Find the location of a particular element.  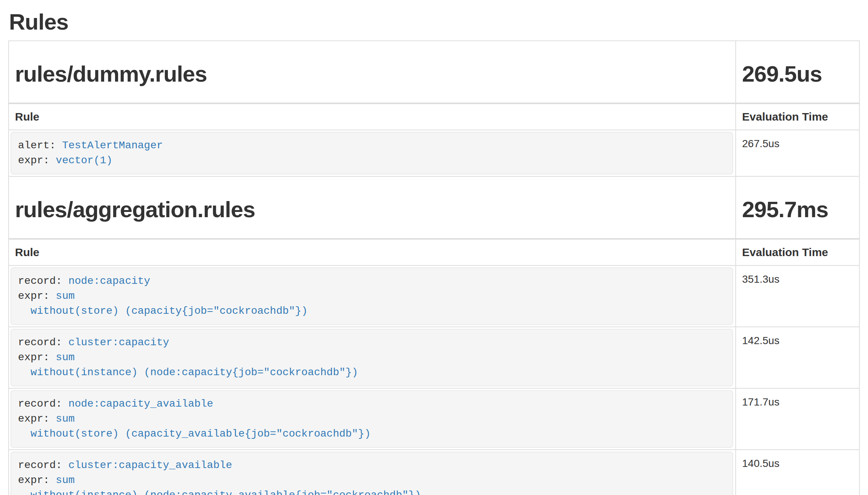

rule-group-total-time-cell: 295.7ms is located at coordinates (798, 207).